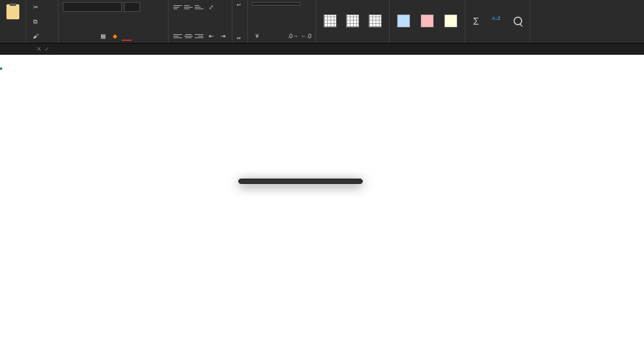 The width and height of the screenshot is (644, 362). I want to click on context-menu, so click(301, 181).